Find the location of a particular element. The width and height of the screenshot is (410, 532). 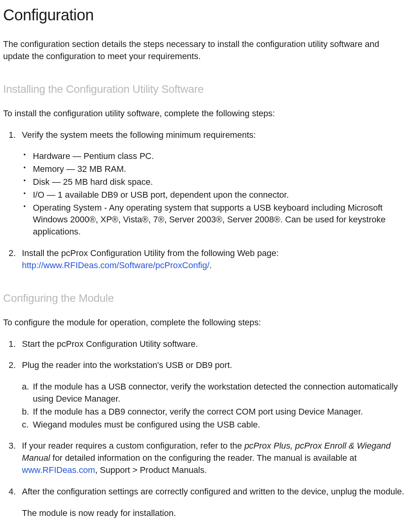

req-hardware: Hardware — Pentium class PC. is located at coordinates (214, 157).